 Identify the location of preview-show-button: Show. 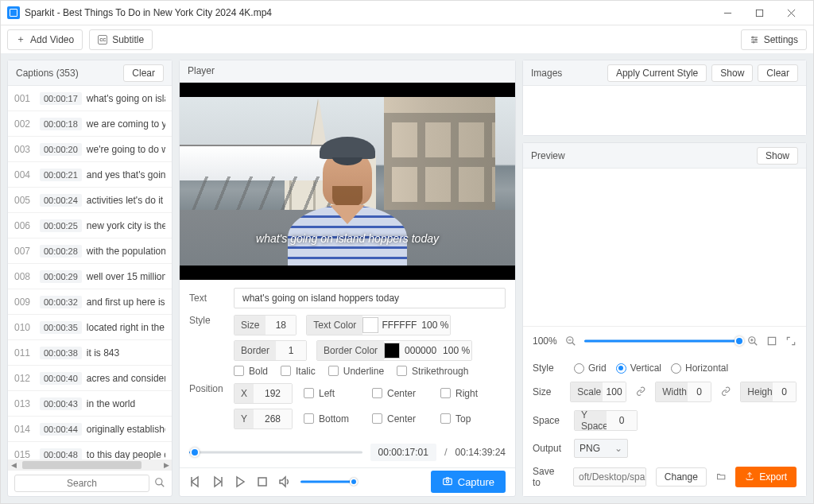
(777, 156).